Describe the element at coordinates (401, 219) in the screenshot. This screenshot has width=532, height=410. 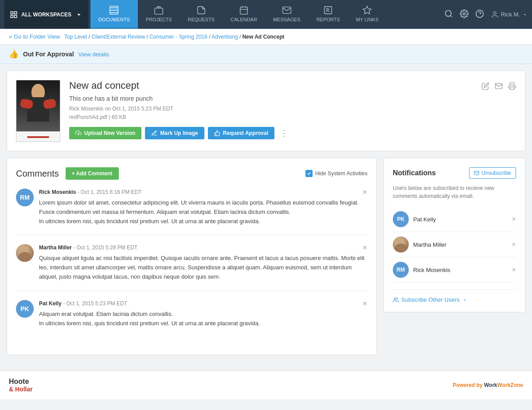
I see `subscriber-avatar-pk: PK` at that location.